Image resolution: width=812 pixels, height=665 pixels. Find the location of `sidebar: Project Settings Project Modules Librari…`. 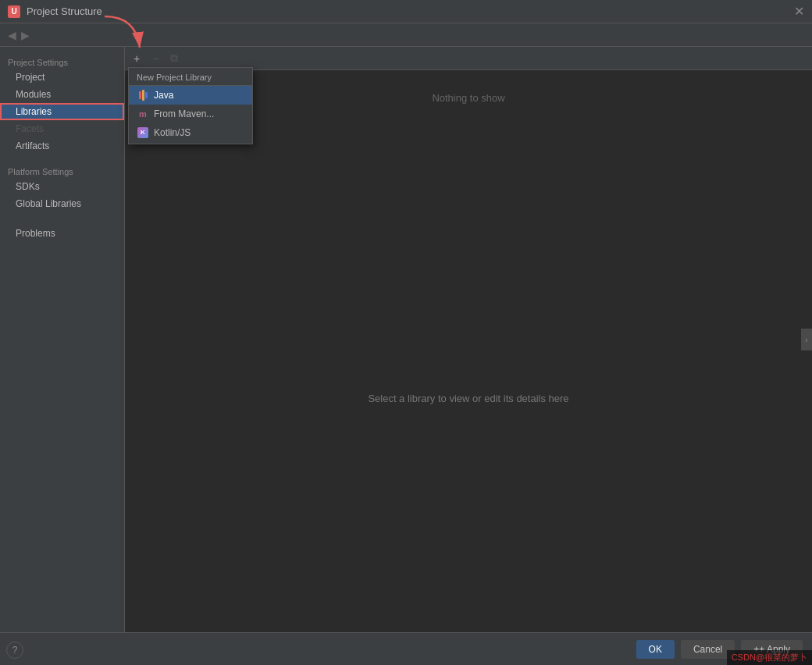

sidebar: Project Settings Project Modules Librari… is located at coordinates (62, 340).